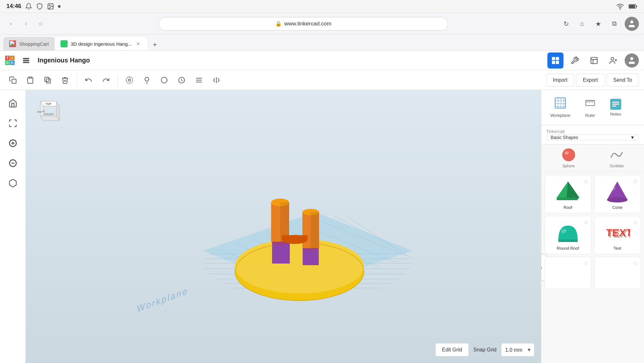  Describe the element at coordinates (13, 44) in the screenshot. I see `tab1-favicon` at that location.